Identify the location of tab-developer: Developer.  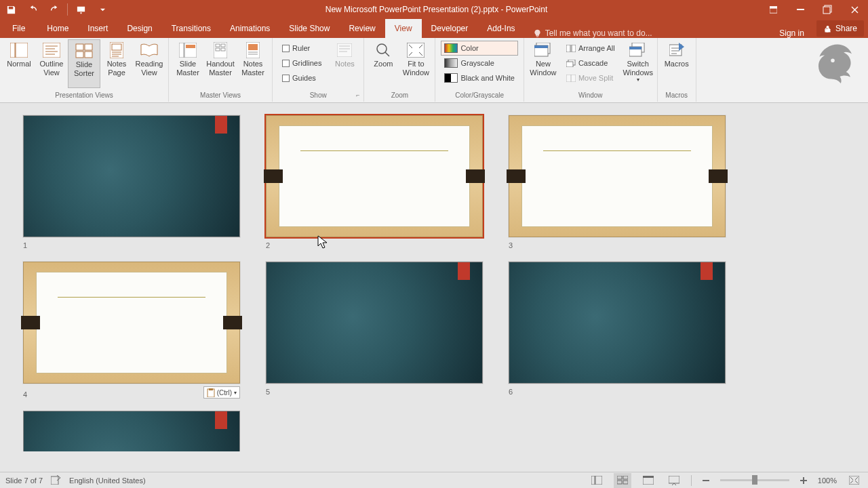
(450, 28).